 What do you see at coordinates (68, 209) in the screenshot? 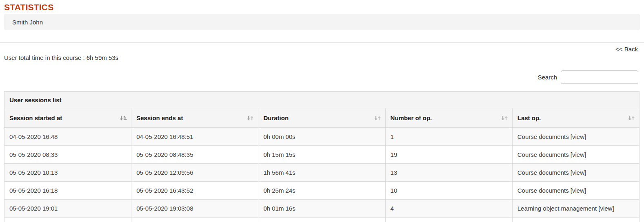
I see `cell-session-started: 05-05-2020 19:01` at bounding box center [68, 209].